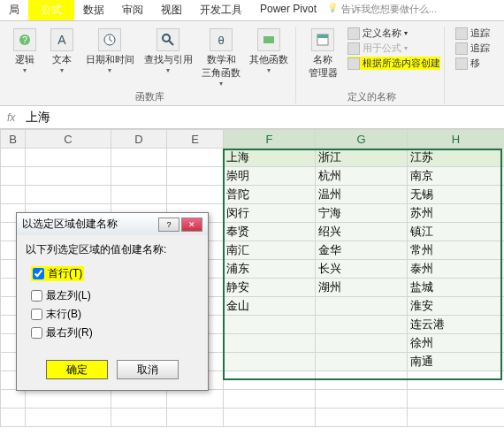 The height and width of the screenshot is (443, 504). Describe the element at coordinates (456, 214) in the screenshot. I see `cell: 苏州` at that location.